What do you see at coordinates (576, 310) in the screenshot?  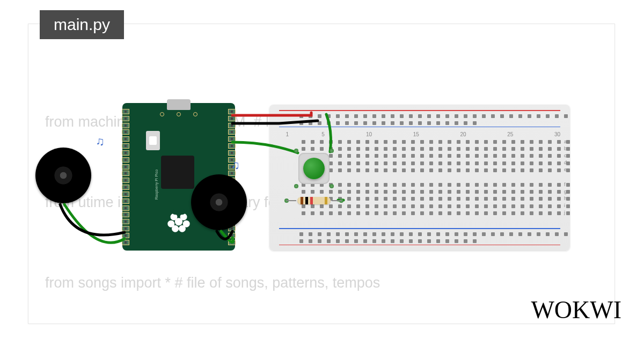 I see `wokwi-logo: WOKWI` at bounding box center [576, 310].